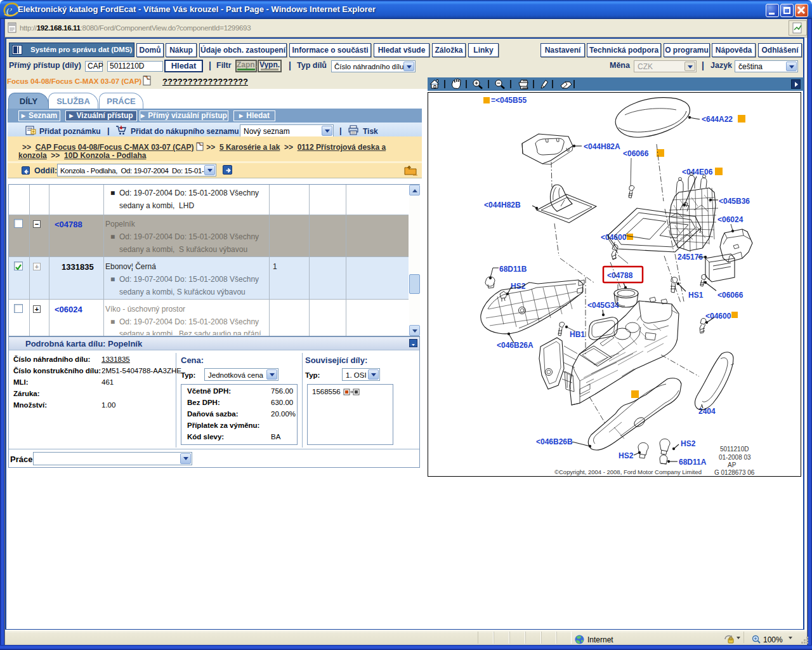 Image resolution: width=812 pixels, height=650 pixels. I want to click on svg-text: 68D11A, so click(693, 462).